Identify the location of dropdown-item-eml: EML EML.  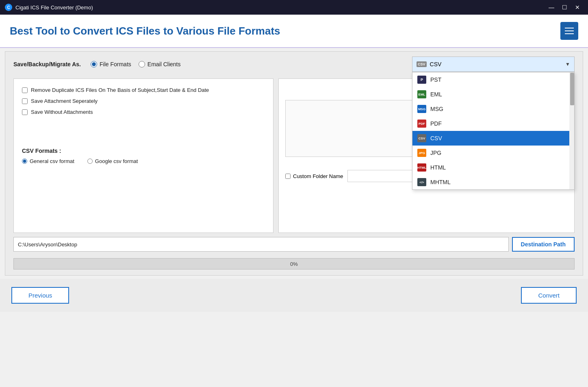
(493, 94).